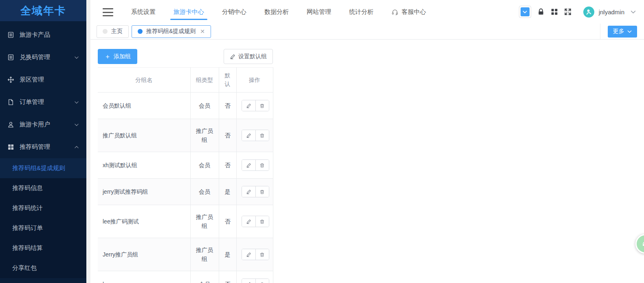  Describe the element at coordinates (43, 268) in the screenshot. I see `submenu-item-5-5: 分享红包` at that location.